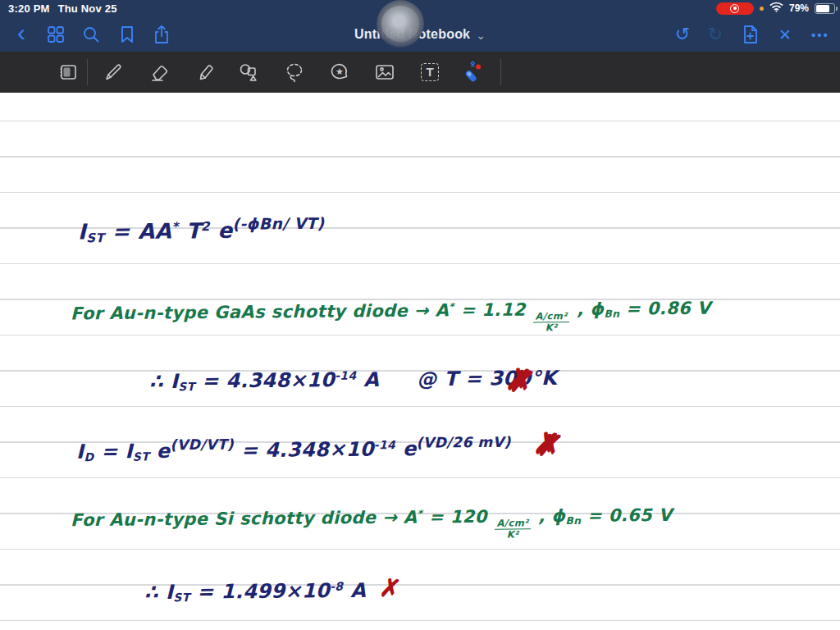  What do you see at coordinates (682, 34) in the screenshot?
I see `undo-button: ↺` at bounding box center [682, 34].